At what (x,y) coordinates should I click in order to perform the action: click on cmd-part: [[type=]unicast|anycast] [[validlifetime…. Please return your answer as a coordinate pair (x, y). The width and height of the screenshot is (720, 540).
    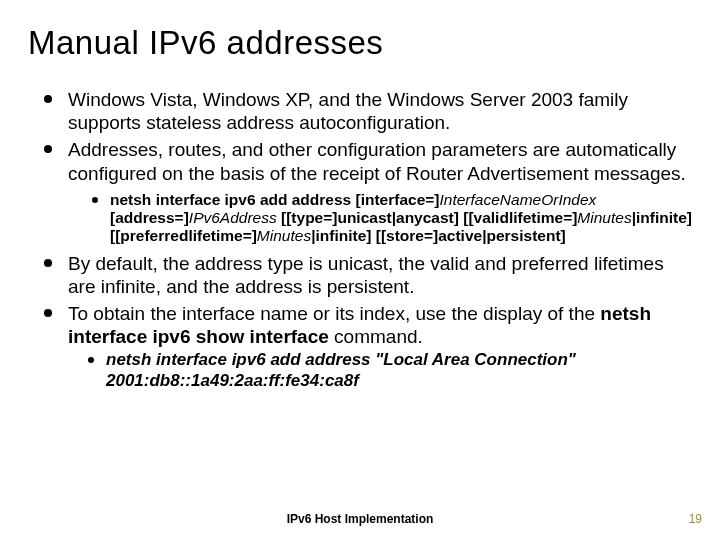
    Looking at the image, I should click on (428, 218).